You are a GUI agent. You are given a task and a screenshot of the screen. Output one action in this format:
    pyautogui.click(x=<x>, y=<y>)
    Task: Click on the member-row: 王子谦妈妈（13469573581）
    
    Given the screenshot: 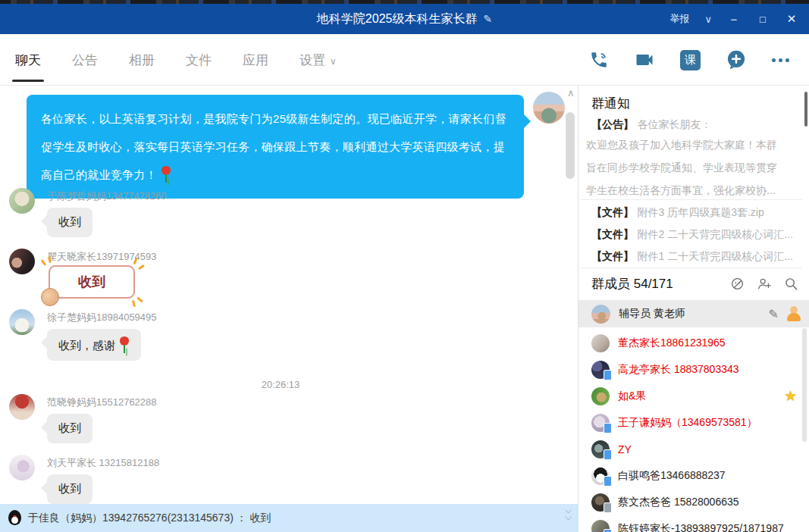 What is the action you would take?
    pyautogui.click(x=694, y=423)
    